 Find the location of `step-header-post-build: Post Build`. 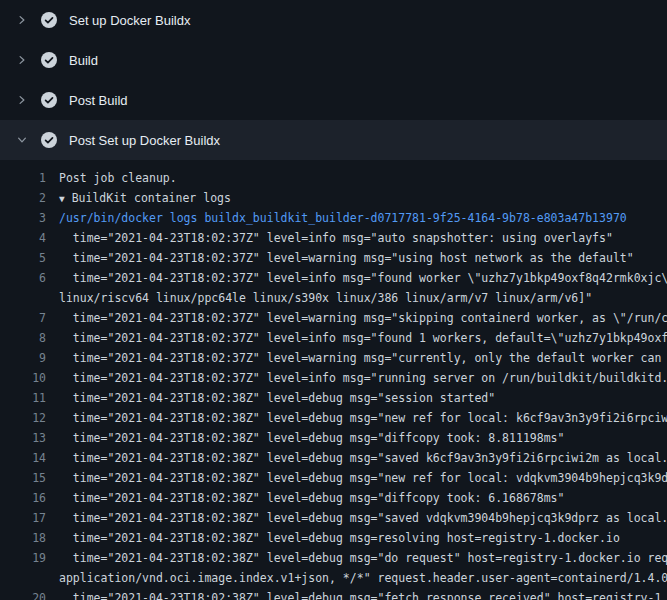

step-header-post-build: Post Build is located at coordinates (334, 100).